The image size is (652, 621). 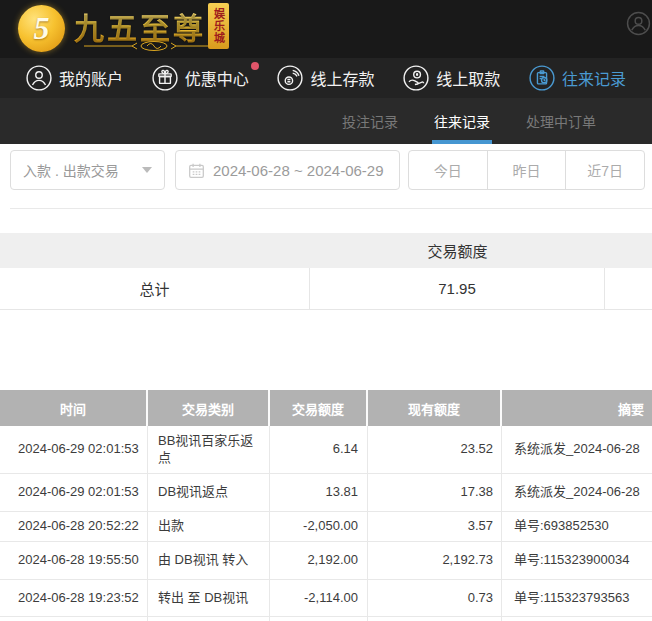 I want to click on cell-summary: 单号:693852530, so click(x=577, y=527).